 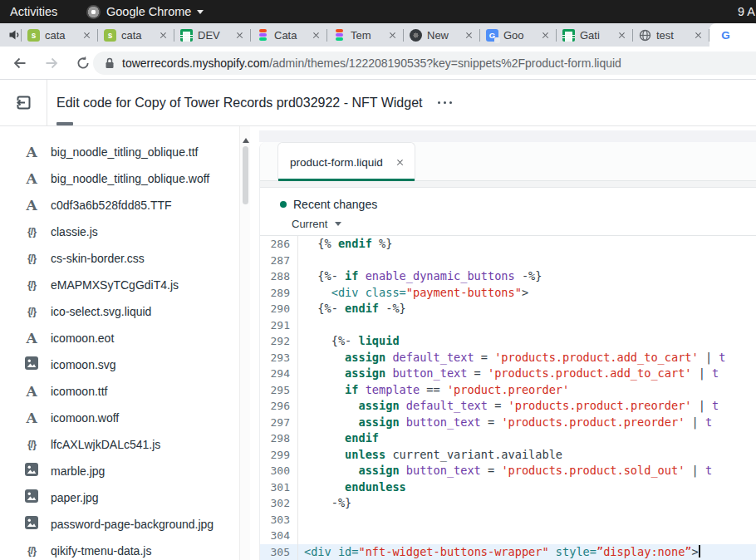 What do you see at coordinates (378, 35) in the screenshot?
I see `browser-tab-strip: scatascataDEVCataTemNewGGooGatitestG` at bounding box center [378, 35].